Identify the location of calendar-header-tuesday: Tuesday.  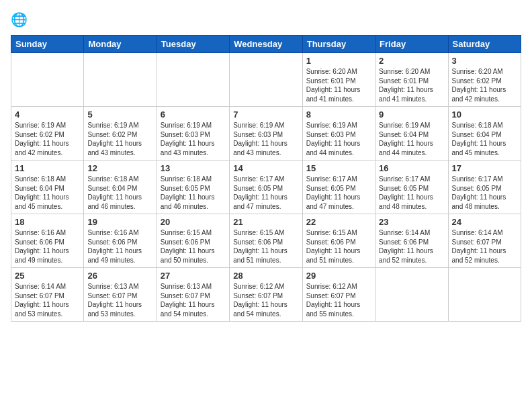
(193, 44).